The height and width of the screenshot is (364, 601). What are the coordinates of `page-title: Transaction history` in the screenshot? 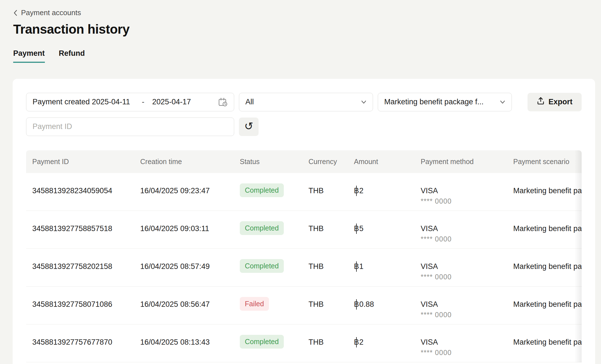 It's located at (304, 29).